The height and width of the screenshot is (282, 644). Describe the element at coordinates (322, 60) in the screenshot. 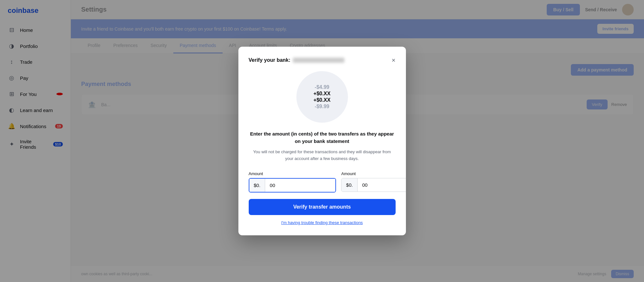

I see `modal-header: Verify your bank: ×` at that location.